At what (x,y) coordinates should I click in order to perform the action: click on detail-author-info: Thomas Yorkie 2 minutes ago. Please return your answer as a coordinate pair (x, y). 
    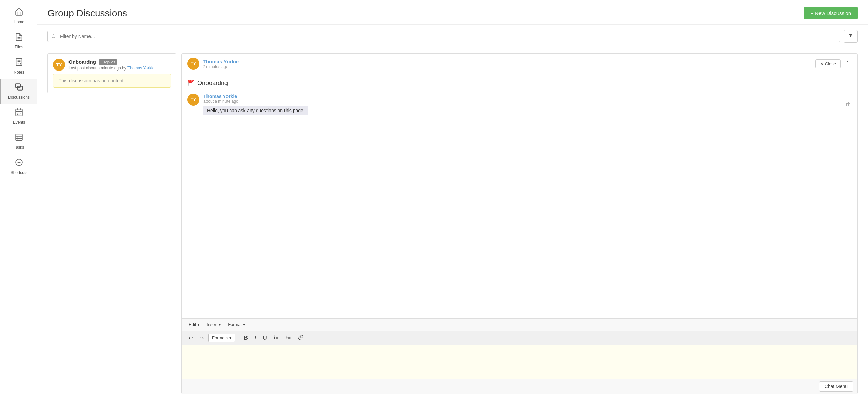
    Looking at the image, I should click on (507, 64).